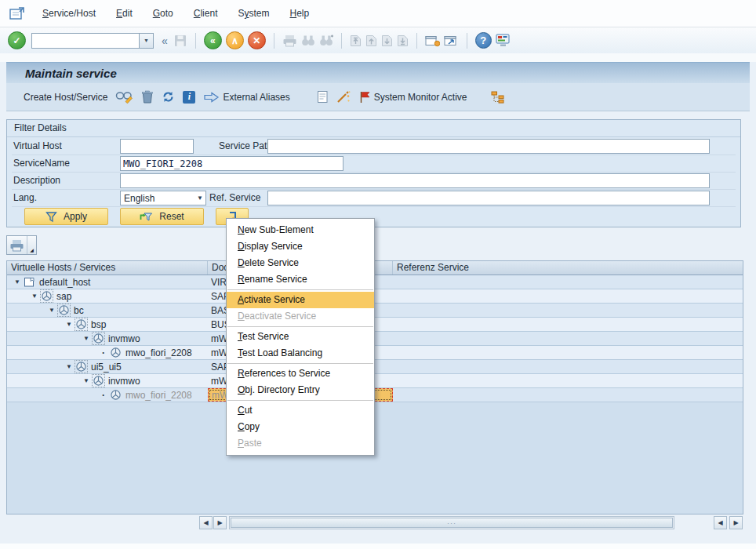  Describe the element at coordinates (326, 41) in the screenshot. I see `find-next-icon` at that location.